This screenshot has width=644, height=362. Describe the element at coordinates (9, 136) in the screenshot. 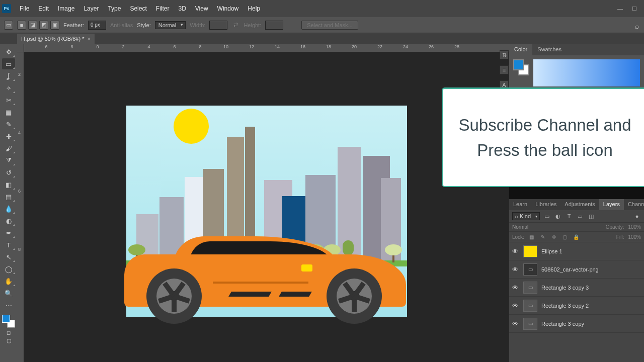

I see `healing-tool: ✚` at that location.